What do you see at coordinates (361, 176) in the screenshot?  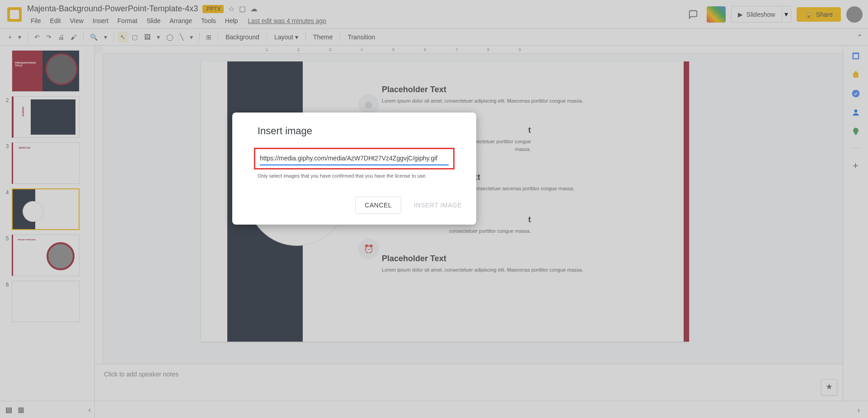 I see `modal-hint: Only select images that you have confirm…` at bounding box center [361, 176].